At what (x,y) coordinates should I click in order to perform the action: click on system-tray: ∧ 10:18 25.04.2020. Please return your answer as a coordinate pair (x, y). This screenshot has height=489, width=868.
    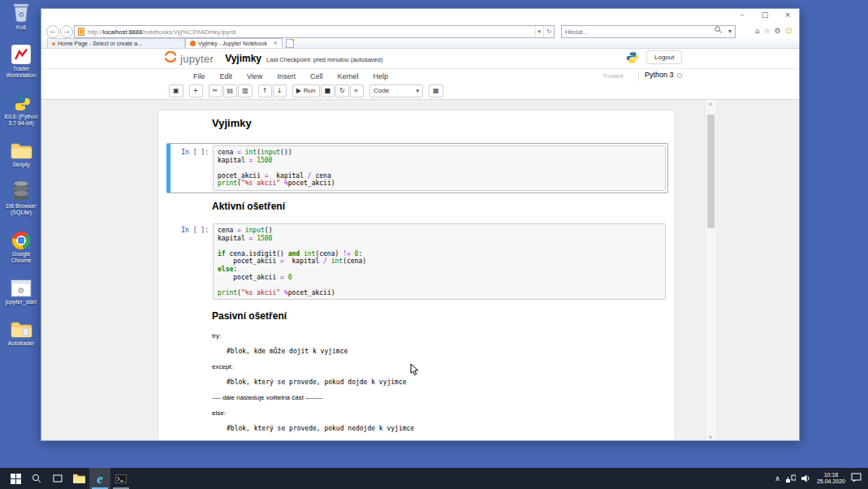
    Looking at the image, I should click on (822, 478).